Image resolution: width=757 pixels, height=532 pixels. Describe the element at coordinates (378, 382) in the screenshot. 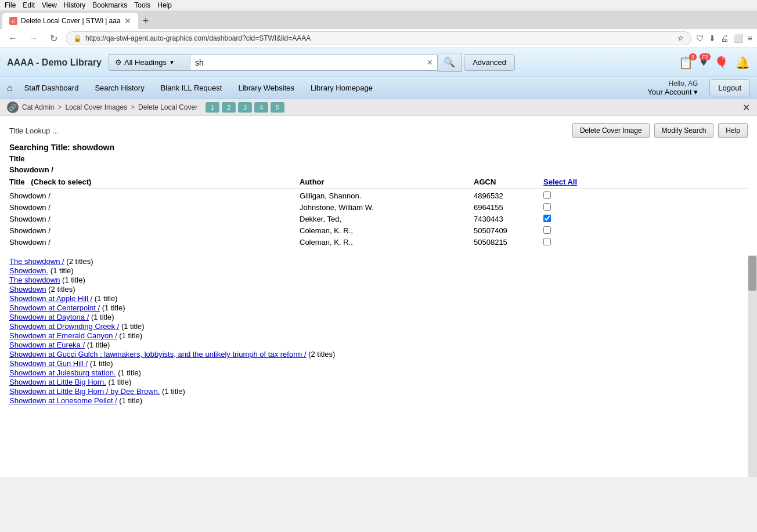

I see `list-item: Showdown at Little Big Horn. (1 title)` at that location.